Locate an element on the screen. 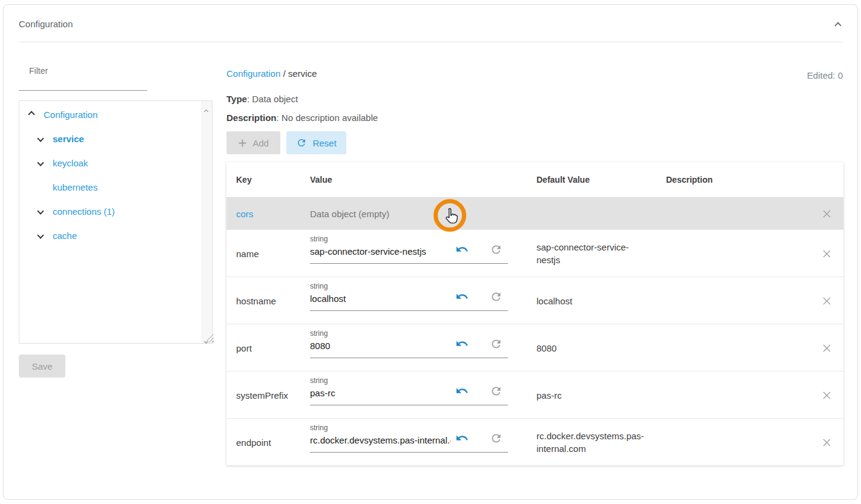  plus-icon is located at coordinates (242, 143).